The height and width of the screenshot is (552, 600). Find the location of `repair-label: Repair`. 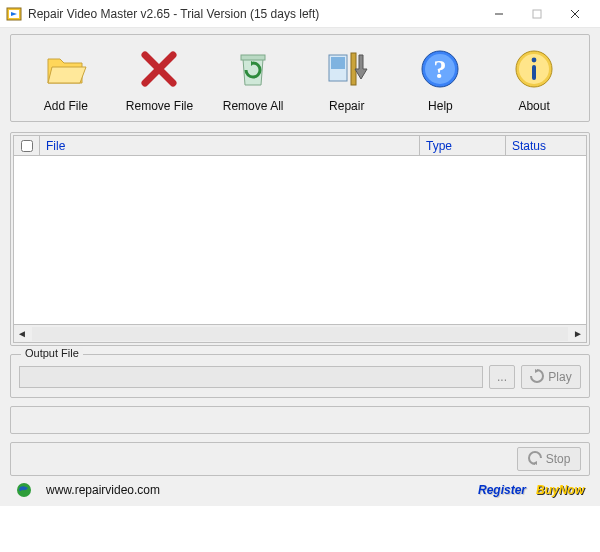

repair-label: Repair is located at coordinates (346, 106).